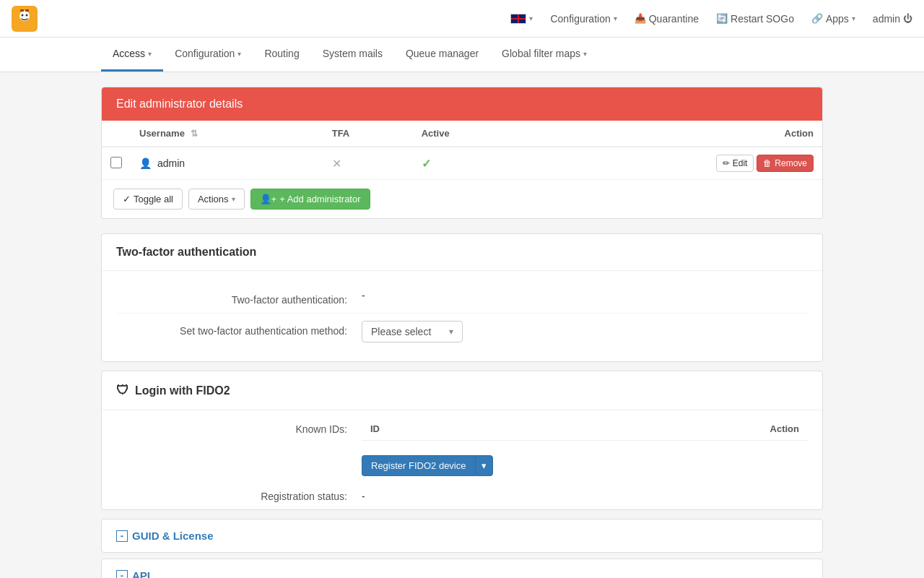 The width and height of the screenshot is (924, 578). What do you see at coordinates (585, 332) in the screenshot?
I see `tfa-method-value: Please select ▾` at bounding box center [585, 332].